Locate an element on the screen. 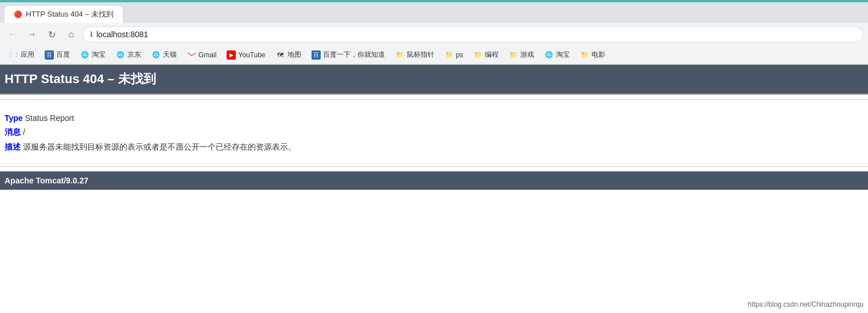 This screenshot has height=313, width=868. active-tab: 🔴 HTTP Status 404 – 未找到 is located at coordinates (64, 14).